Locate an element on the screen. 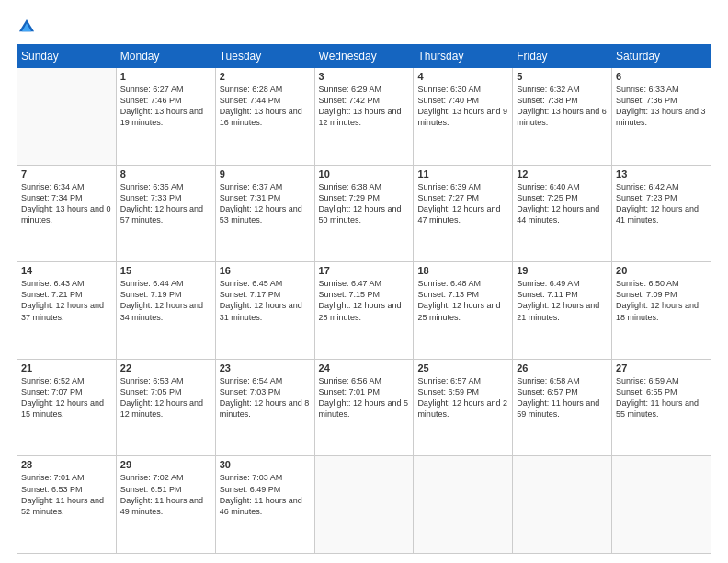 The width and height of the screenshot is (728, 563). day-number: 12 is located at coordinates (563, 174).